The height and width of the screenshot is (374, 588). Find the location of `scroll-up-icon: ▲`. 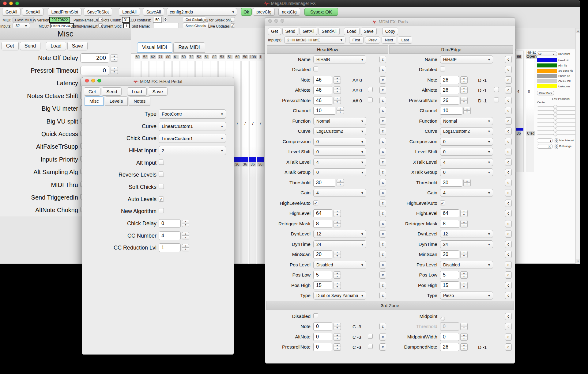

scroll-up-icon: ▲ is located at coordinates (578, 31).